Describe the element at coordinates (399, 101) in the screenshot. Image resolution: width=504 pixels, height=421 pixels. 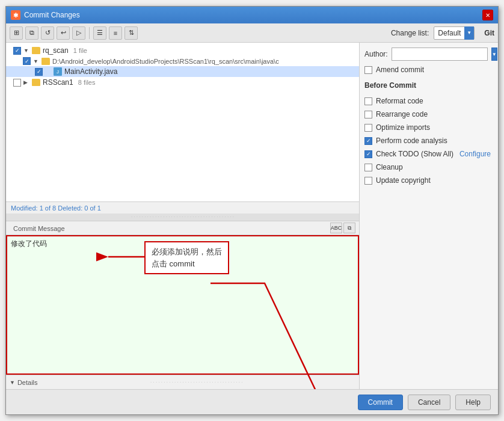
I see `option-reformat-label: Reformat code` at that location.